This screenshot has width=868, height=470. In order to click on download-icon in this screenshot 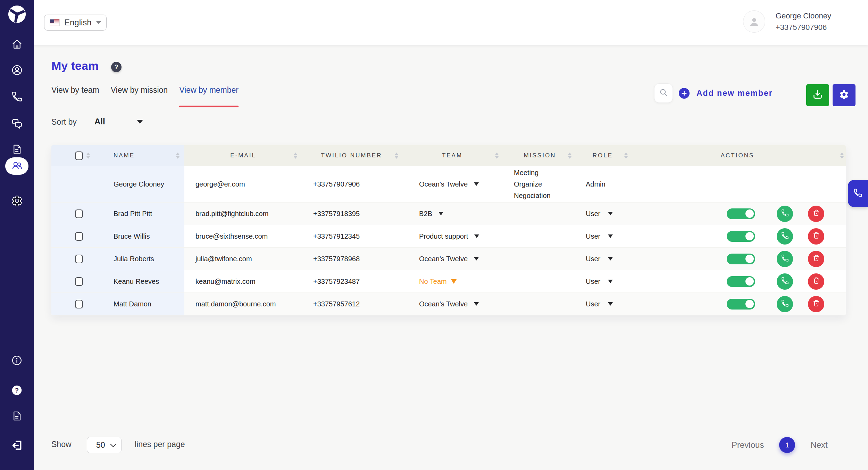, I will do `click(818, 95)`.